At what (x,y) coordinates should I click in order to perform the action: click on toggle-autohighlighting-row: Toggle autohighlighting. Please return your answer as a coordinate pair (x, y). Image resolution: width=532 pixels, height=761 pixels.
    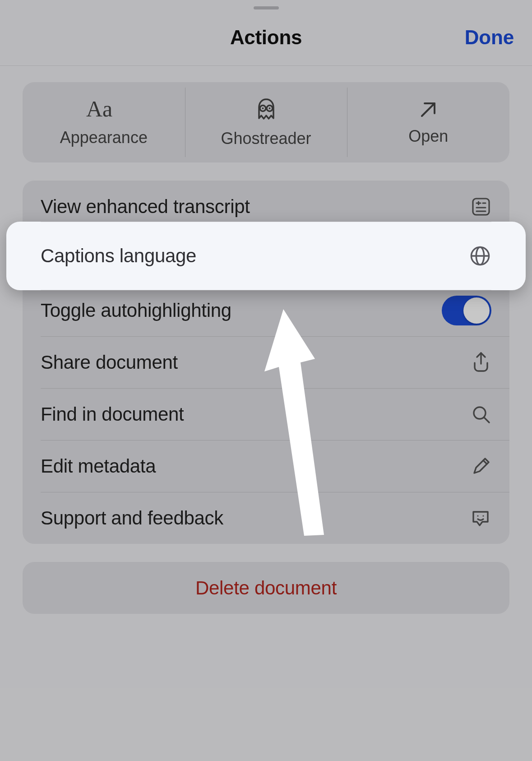
    Looking at the image, I should click on (266, 311).